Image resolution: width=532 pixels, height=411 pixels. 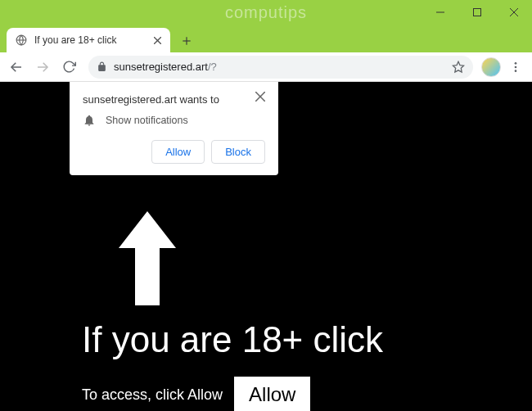 I want to click on lock-icon, so click(x=101, y=67).